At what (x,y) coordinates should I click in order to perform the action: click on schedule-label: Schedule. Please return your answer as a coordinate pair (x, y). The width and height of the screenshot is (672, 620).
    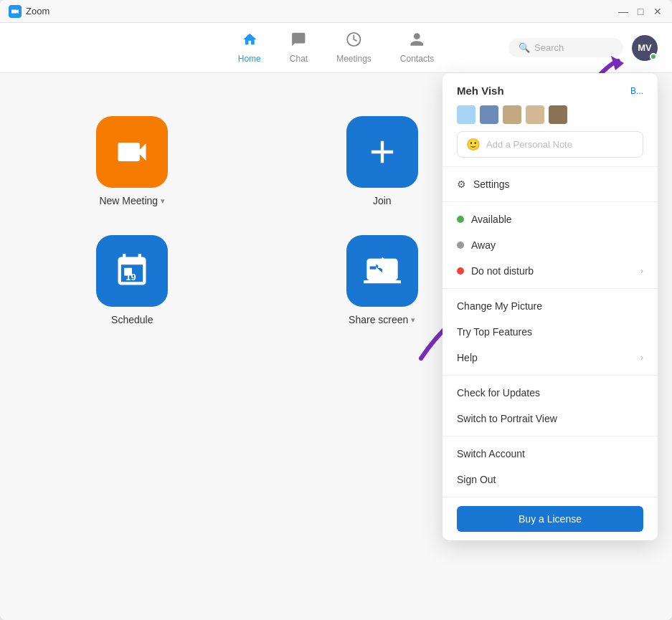
    Looking at the image, I should click on (132, 320).